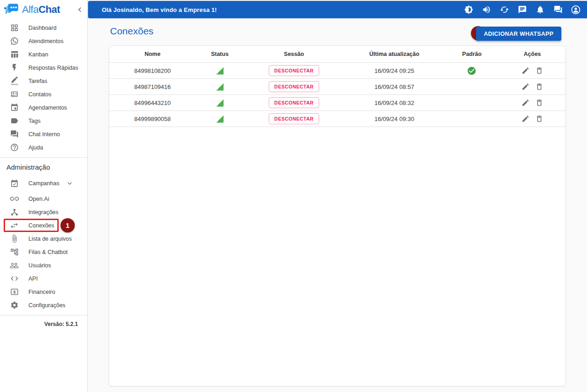  Describe the element at coordinates (504, 10) in the screenshot. I see `refresh-icon` at that location.